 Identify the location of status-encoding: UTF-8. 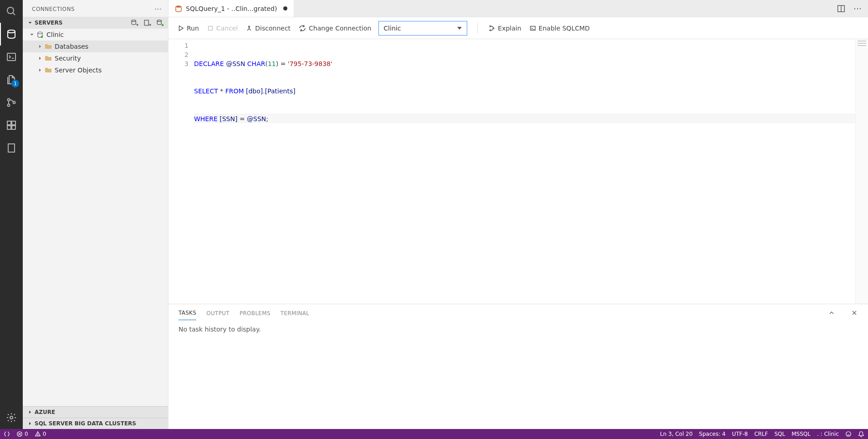
(740, 434).